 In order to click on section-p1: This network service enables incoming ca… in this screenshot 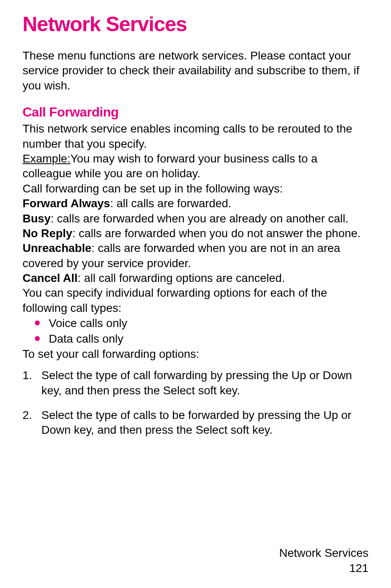, I will do `click(188, 136)`.